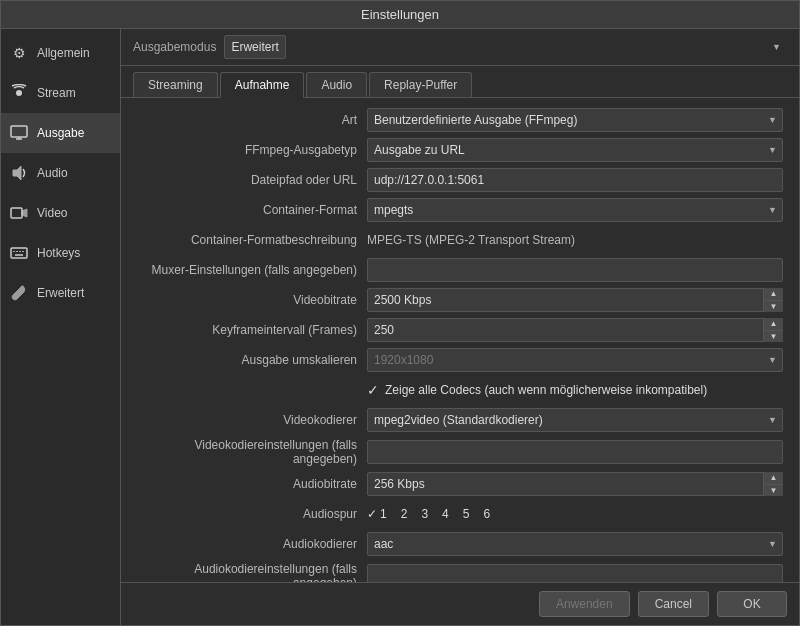 Image resolution: width=800 pixels, height=626 pixels. What do you see at coordinates (446, 514) in the screenshot?
I see `track-4-label: 4` at bounding box center [446, 514].